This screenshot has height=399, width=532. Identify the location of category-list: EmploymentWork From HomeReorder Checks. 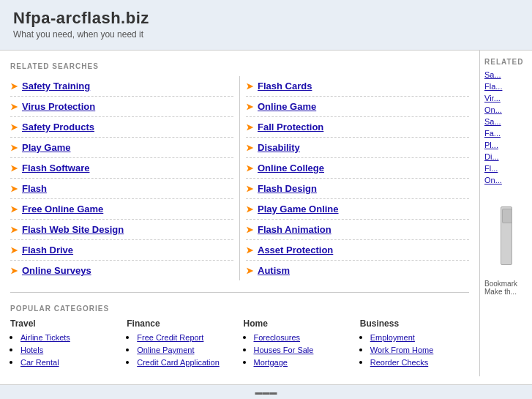
(414, 350).